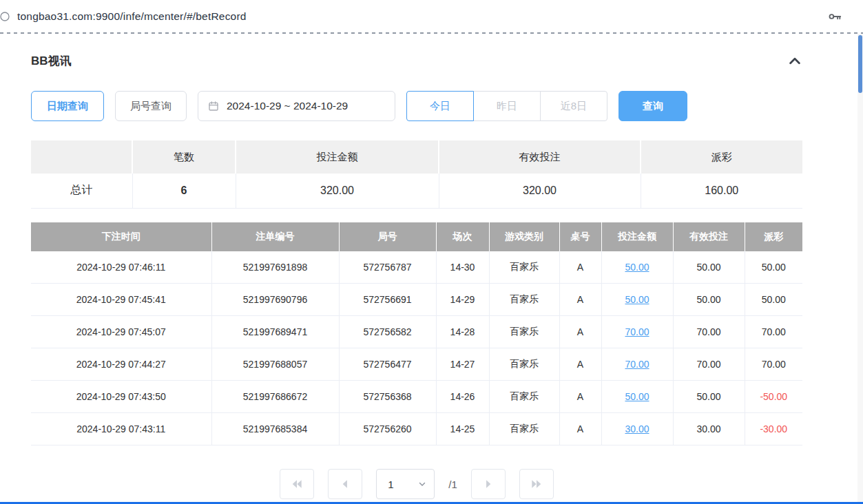 This screenshot has width=863, height=504. I want to click on table-row: 2024-10-29 07:43:50521997686672572756368…, so click(417, 397).